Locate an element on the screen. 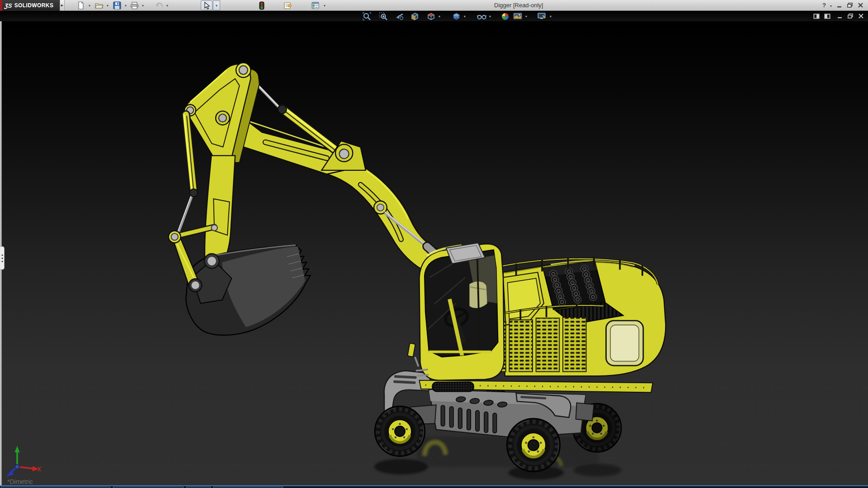 This screenshot has width=868, height=488. window-title: Digger [Read-only] is located at coordinates (519, 5).